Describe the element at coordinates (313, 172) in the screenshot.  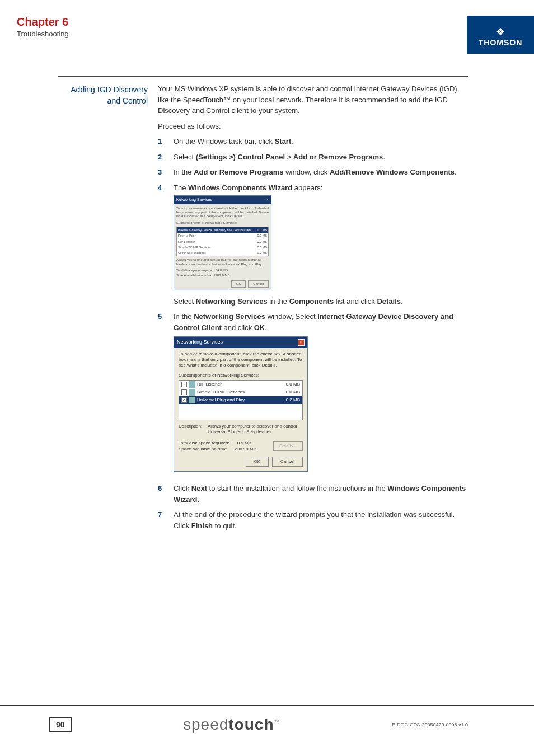
I see `step-3: 3 In the Add or Remove Programs window, …` at that location.